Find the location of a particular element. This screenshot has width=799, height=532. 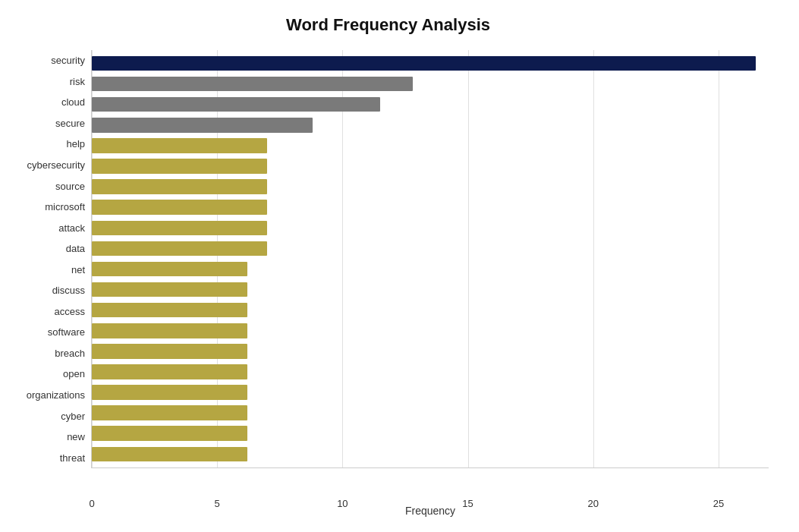

bar-software is located at coordinates (170, 331).